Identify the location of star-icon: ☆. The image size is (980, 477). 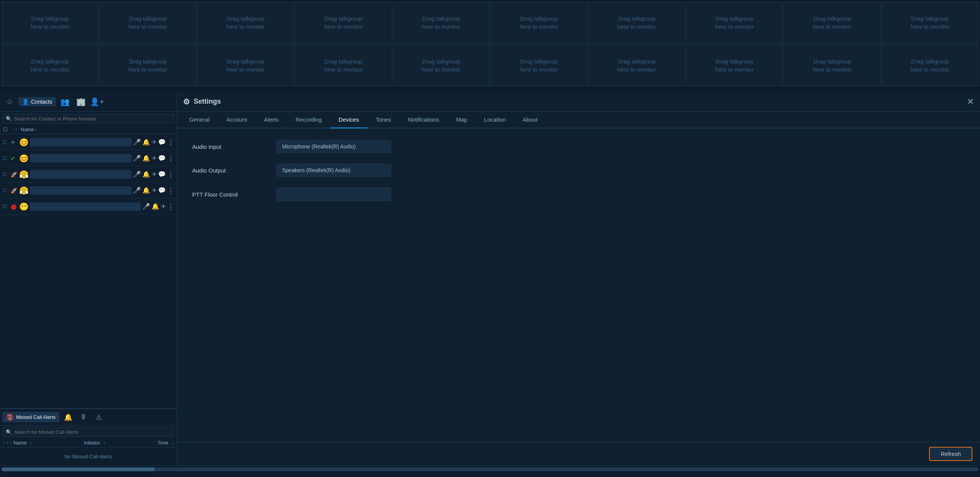
(10, 102).